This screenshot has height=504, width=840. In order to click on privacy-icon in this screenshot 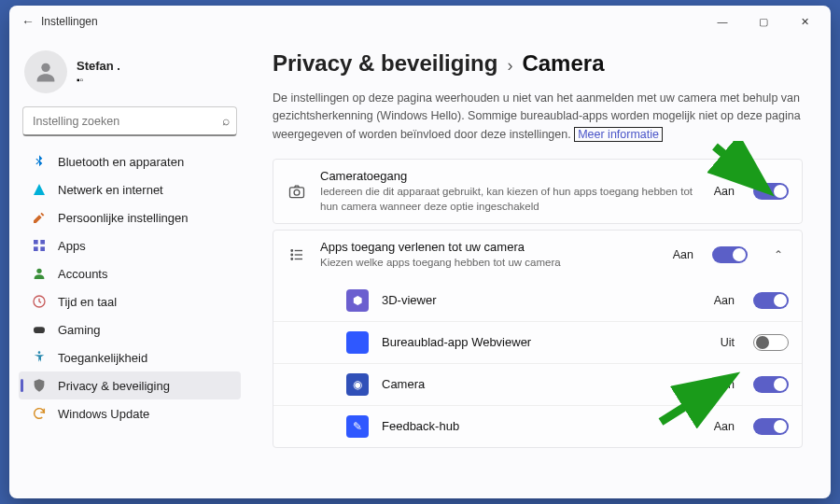, I will do `click(39, 385)`.